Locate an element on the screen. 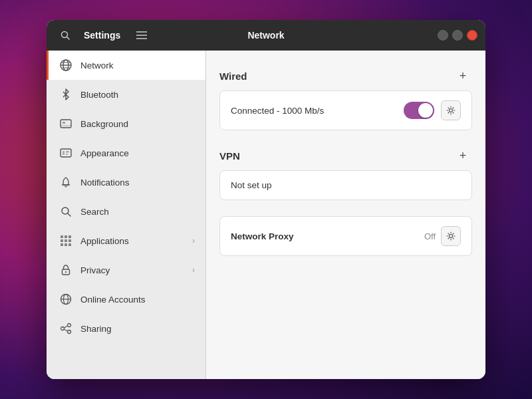 Image resolution: width=532 pixels, height=399 pixels. sidebar-label-background: Background is located at coordinates (138, 124).